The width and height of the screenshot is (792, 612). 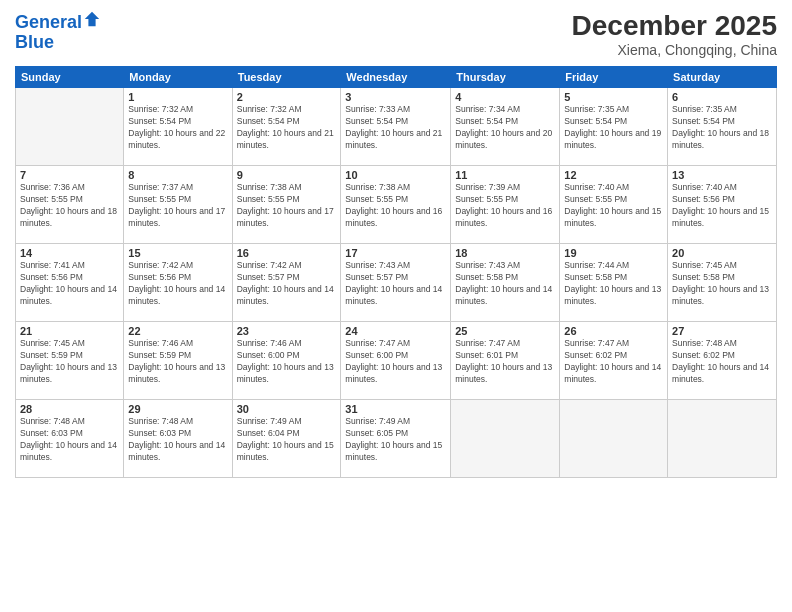 What do you see at coordinates (506, 361) in the screenshot?
I see `day-cell-3-4: 25Sunrise: 7:47 AM Sunset: 6:01 PM Dayli…` at bounding box center [506, 361].